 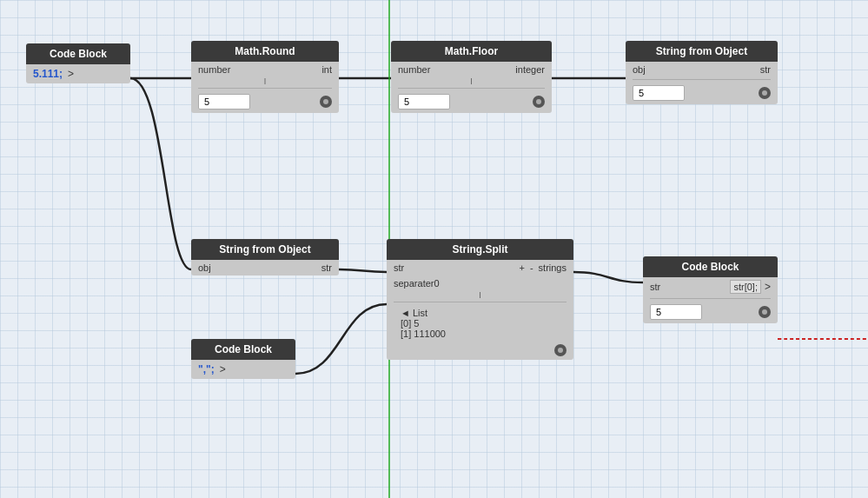 What do you see at coordinates (765, 70) in the screenshot?
I see `string-from-obj-1-port-out: str` at bounding box center [765, 70].